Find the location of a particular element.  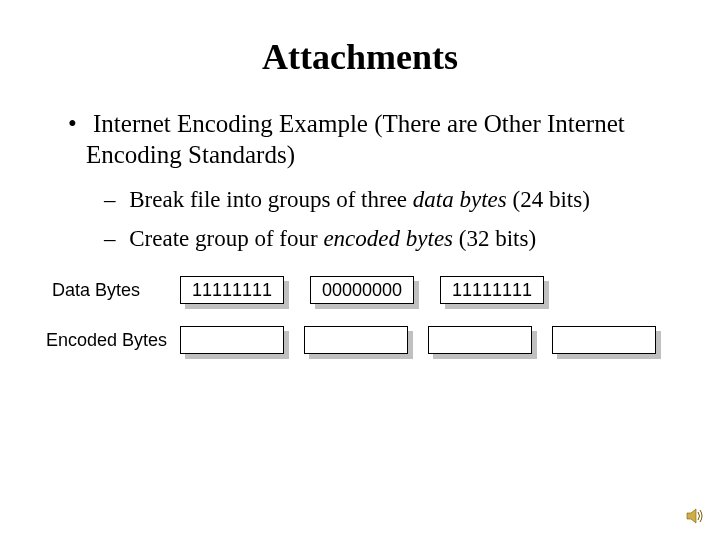

bullet-l2b-post: (32 bits) is located at coordinates (494, 238).